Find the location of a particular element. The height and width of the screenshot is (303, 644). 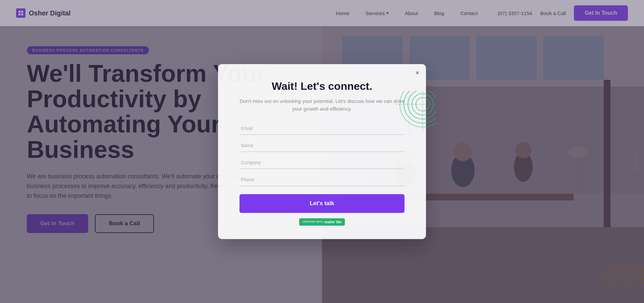

modal-submit-button: Let's talk is located at coordinates (322, 203).